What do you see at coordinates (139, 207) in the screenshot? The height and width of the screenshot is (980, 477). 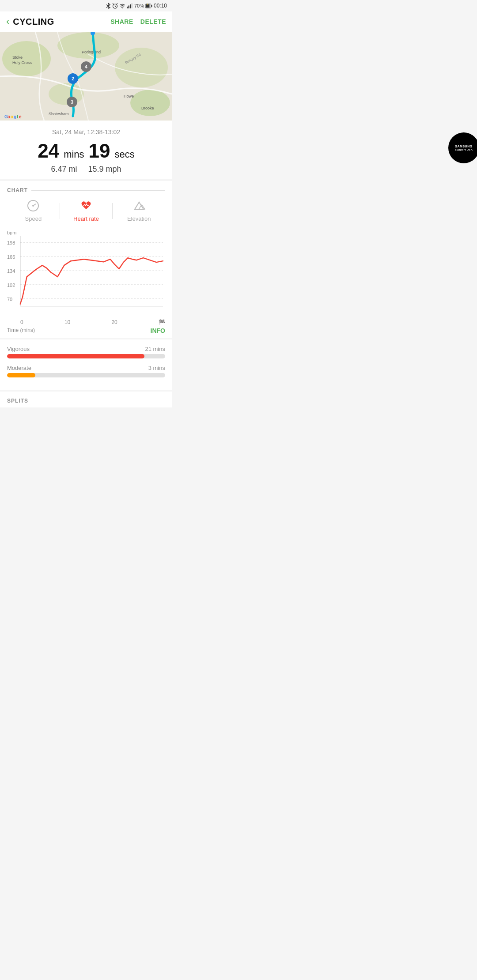 I see `mountain-icon` at bounding box center [139, 207].